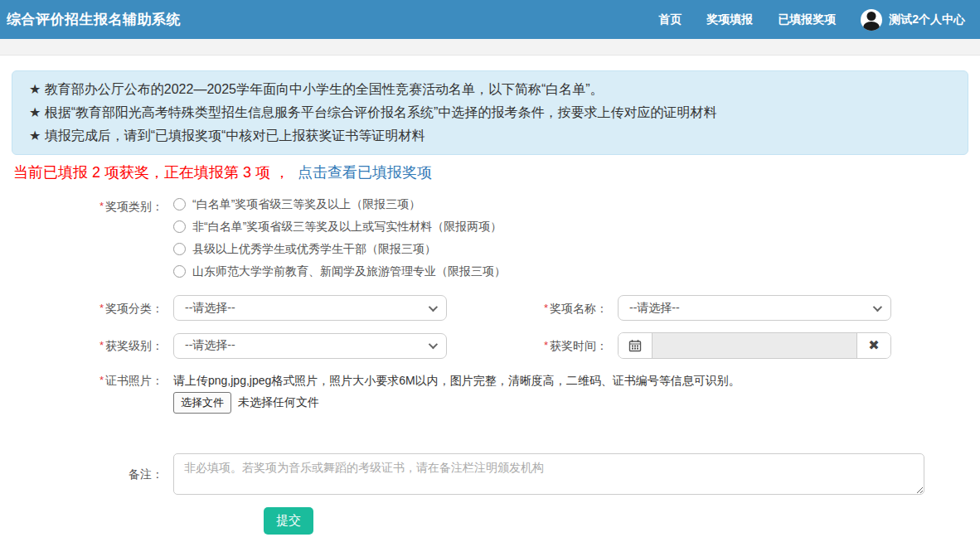 The height and width of the screenshot is (542, 980). I want to click on award-class-label: *奖项分类：, so click(93, 308).